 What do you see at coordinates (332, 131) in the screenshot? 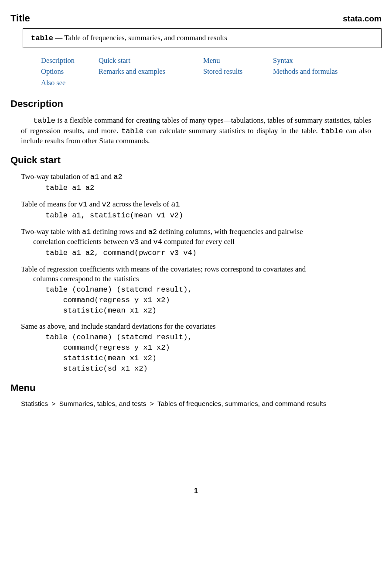
I see `desc-cmd-3: table` at bounding box center [332, 131].